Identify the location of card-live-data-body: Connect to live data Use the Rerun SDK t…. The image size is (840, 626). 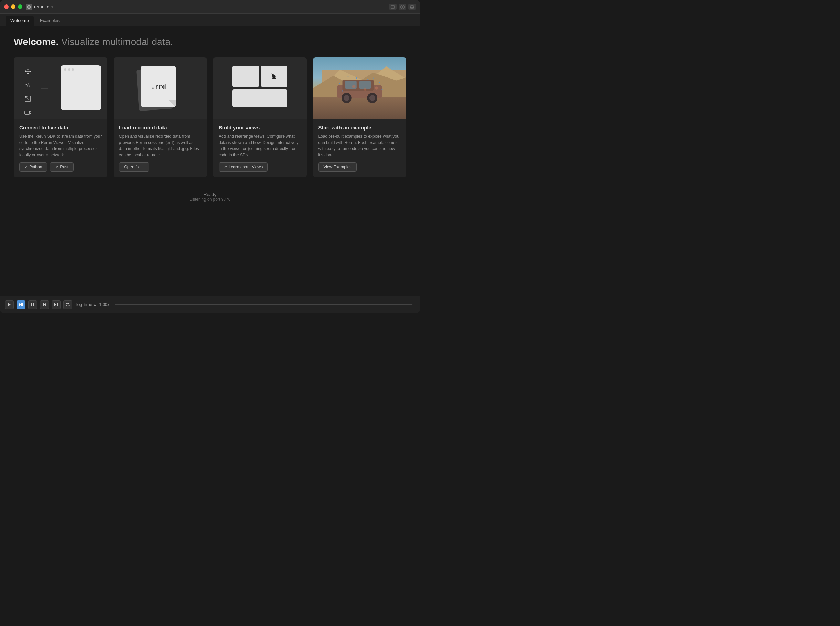
(61, 148).